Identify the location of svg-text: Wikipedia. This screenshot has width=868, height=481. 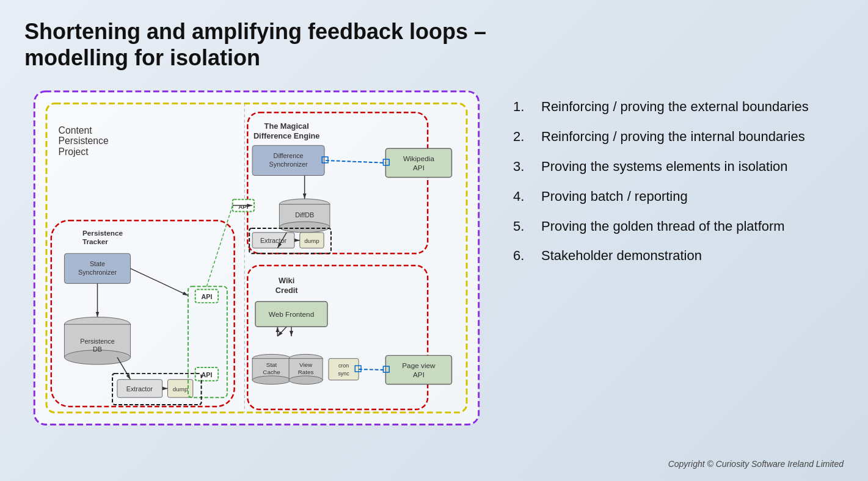
(419, 159).